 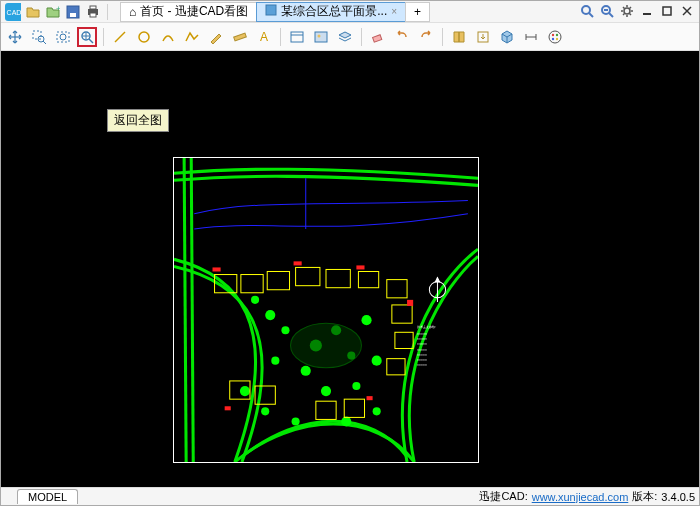 I want to click on measure-icon, so click(x=240, y=37).